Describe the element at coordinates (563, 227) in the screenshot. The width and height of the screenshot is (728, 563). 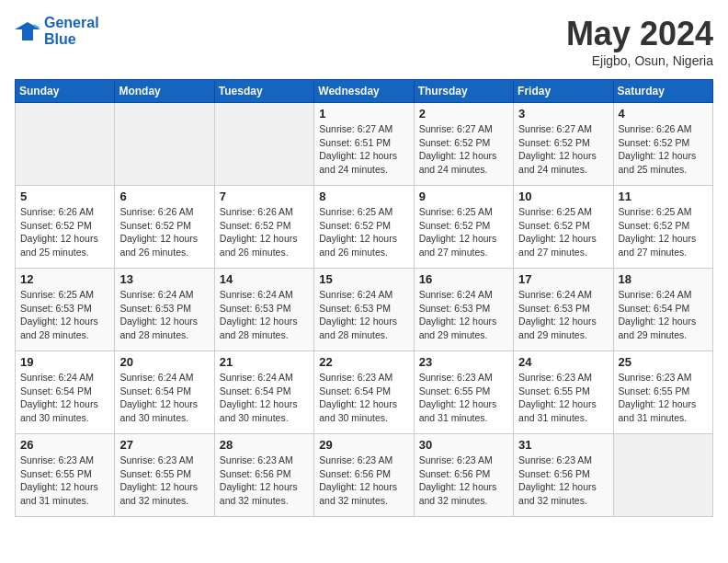
I see `calendar-day-cell: 10Sunrise: 6:25 AMSunset: 6:52 PMDayligh…` at that location.